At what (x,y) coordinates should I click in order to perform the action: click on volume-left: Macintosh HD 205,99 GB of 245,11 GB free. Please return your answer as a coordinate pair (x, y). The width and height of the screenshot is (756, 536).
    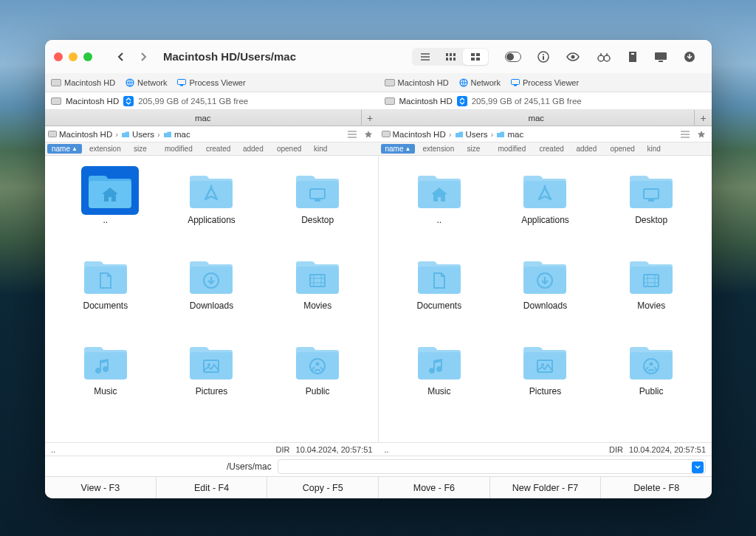
    Looking at the image, I should click on (212, 100).